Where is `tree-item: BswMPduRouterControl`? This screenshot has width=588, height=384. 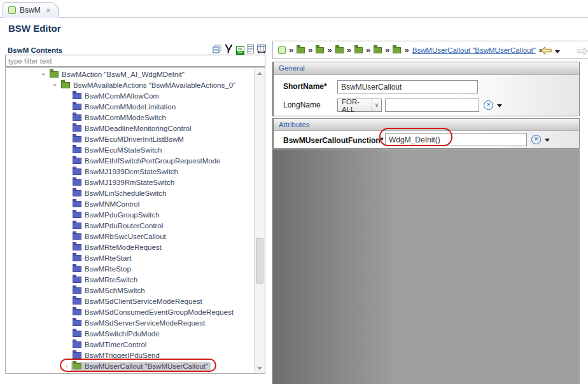 tree-item: BswMPduRouterControl is located at coordinates (130, 225).